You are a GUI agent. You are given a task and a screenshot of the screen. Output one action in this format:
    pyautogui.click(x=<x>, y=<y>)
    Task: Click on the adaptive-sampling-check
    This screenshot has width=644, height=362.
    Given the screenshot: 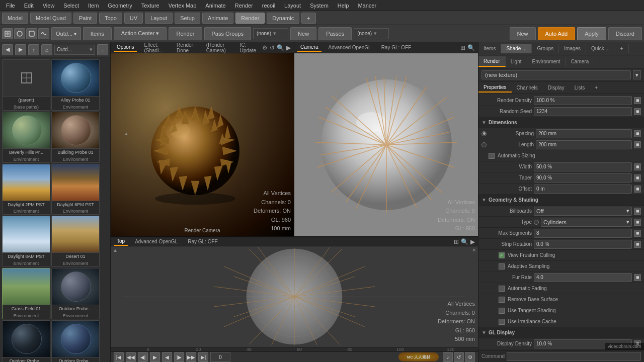 What is the action you would take?
    pyautogui.click(x=502, y=266)
    